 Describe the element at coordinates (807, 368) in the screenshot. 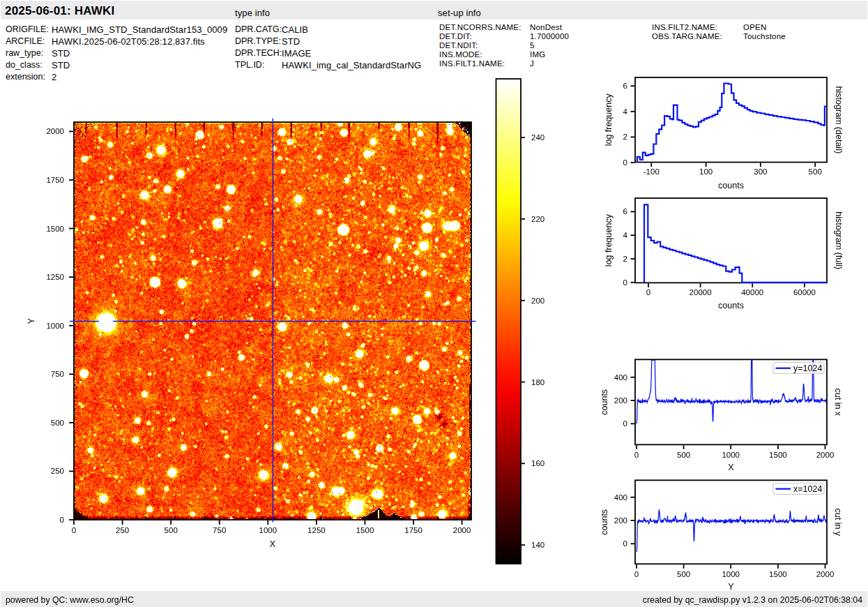

I see `svg-text: y=1024` at that location.